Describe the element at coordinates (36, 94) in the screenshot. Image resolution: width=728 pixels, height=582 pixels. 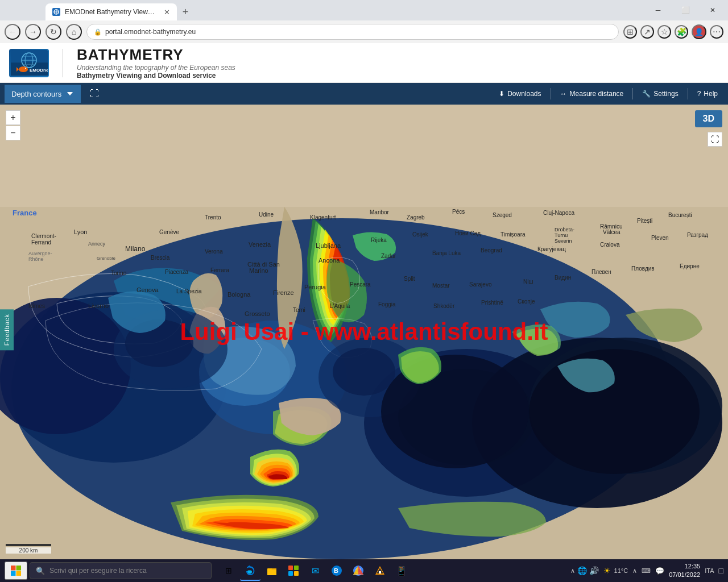
I see `depth-contours-label: Depth contours` at that location.